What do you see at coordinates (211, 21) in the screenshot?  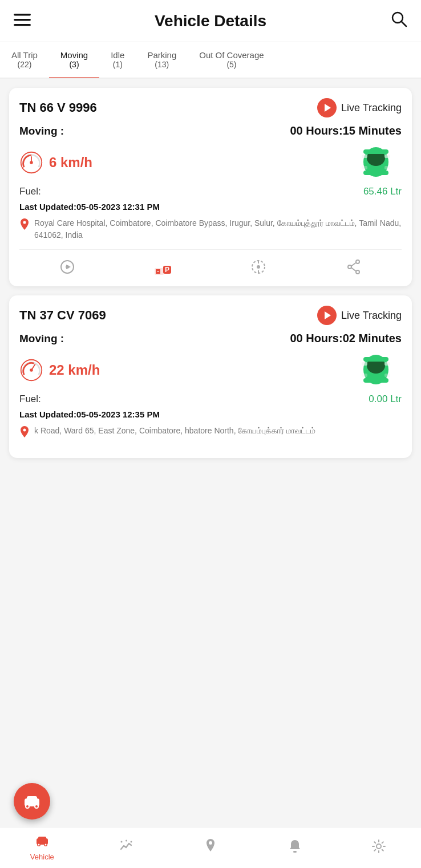 I see `header: Vehicle Details` at bounding box center [211, 21].